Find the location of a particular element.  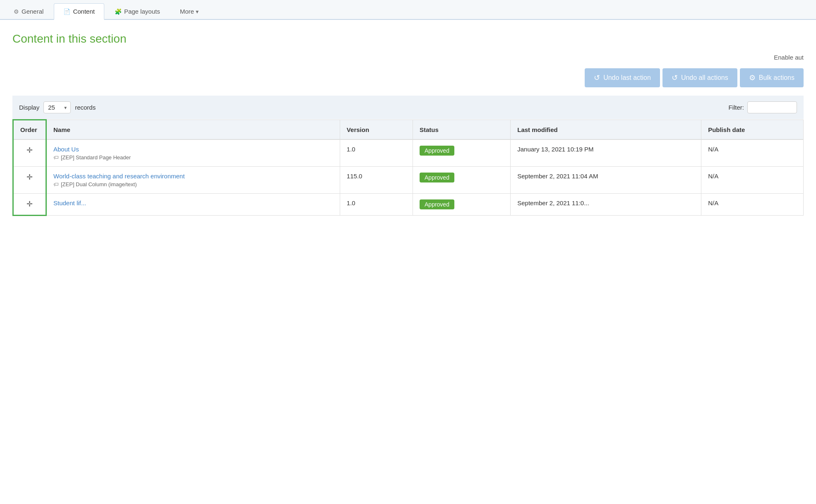

filter-input is located at coordinates (772, 108).